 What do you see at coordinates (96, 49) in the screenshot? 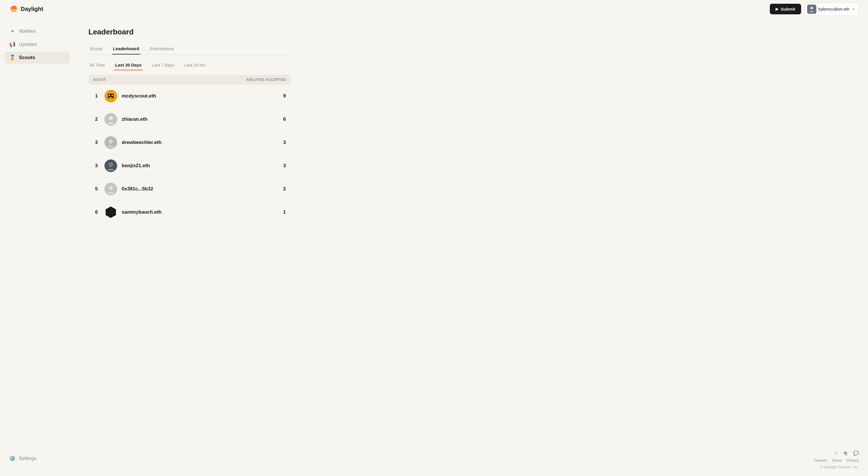
I see `tab-scouts: Scouts` at bounding box center [96, 49].